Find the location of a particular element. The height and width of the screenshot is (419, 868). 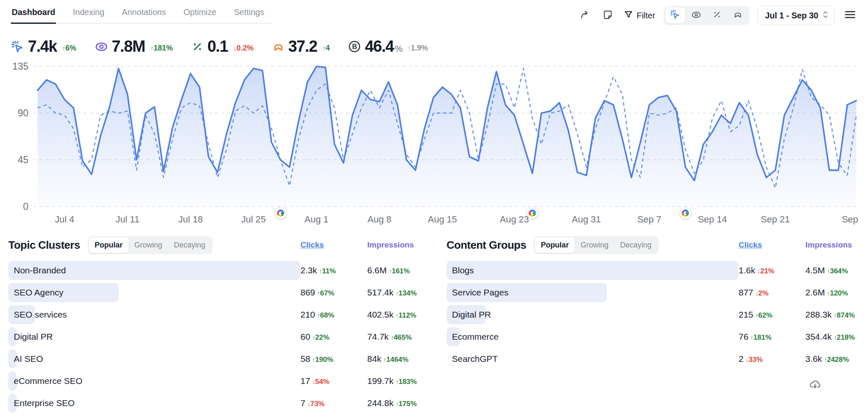

stat-change: ↑181% is located at coordinates (161, 48).